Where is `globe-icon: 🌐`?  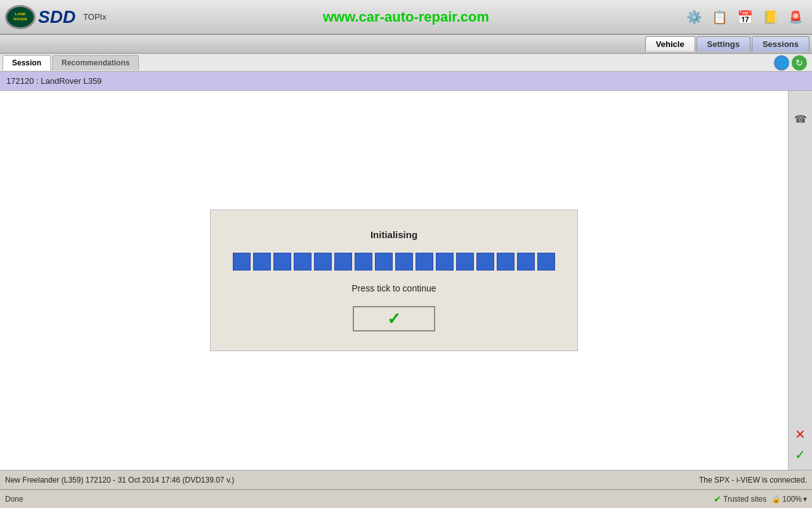 globe-icon: 🌐 is located at coordinates (782, 63).